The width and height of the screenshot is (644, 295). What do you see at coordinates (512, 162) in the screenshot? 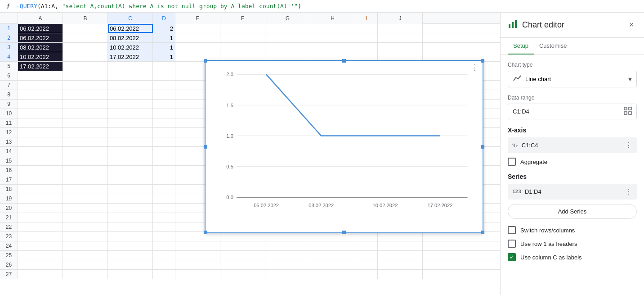
I see `aggregate-checkbox` at bounding box center [512, 162].